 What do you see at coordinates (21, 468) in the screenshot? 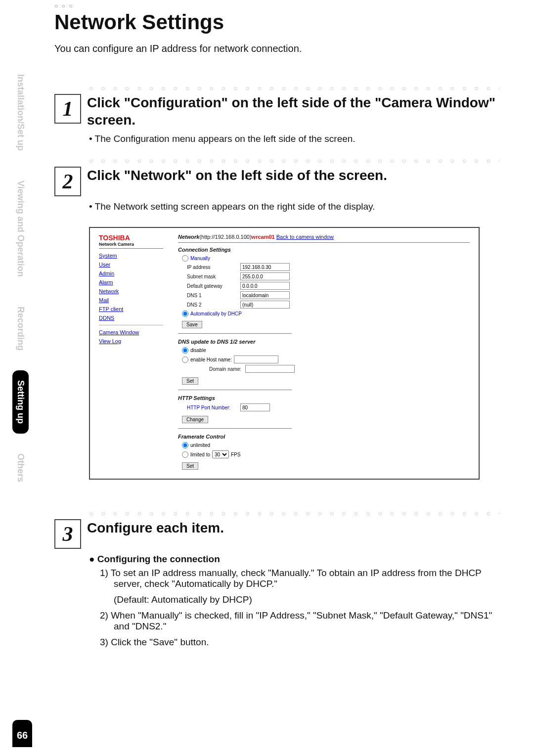
I see `tab-others: Others` at bounding box center [21, 468].